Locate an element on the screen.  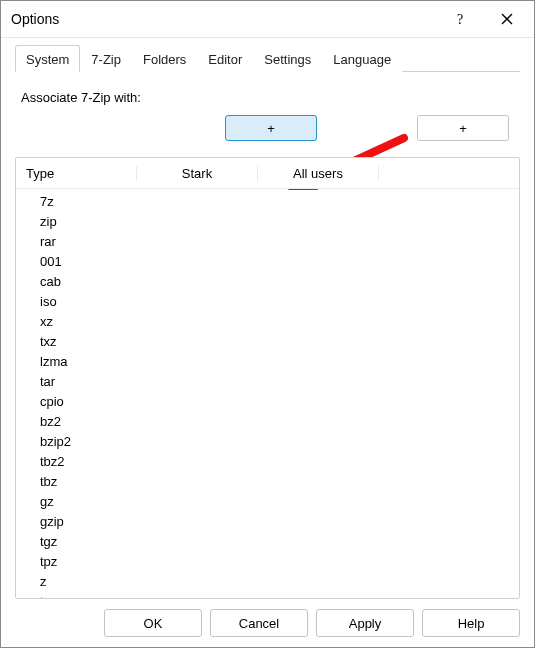
type-cell: bz2 is located at coordinates (83, 422).